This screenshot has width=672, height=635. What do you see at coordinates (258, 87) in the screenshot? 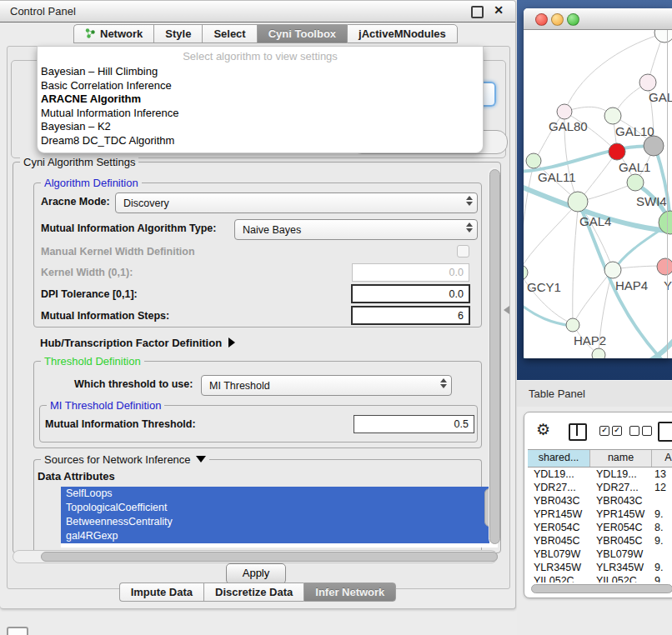
I see `algorithm-option: Basic Correlation Inference` at bounding box center [258, 87].